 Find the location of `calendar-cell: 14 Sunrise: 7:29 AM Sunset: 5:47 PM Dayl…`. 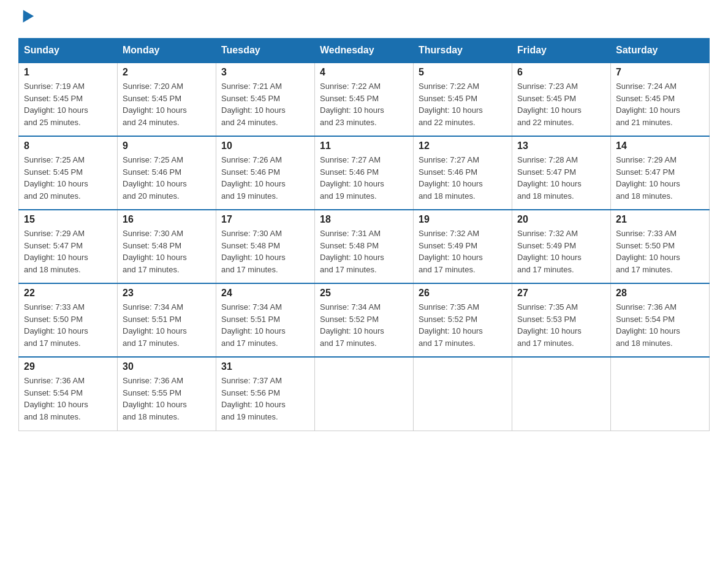

calendar-cell: 14 Sunrise: 7:29 AM Sunset: 5:47 PM Dayl… is located at coordinates (661, 173).